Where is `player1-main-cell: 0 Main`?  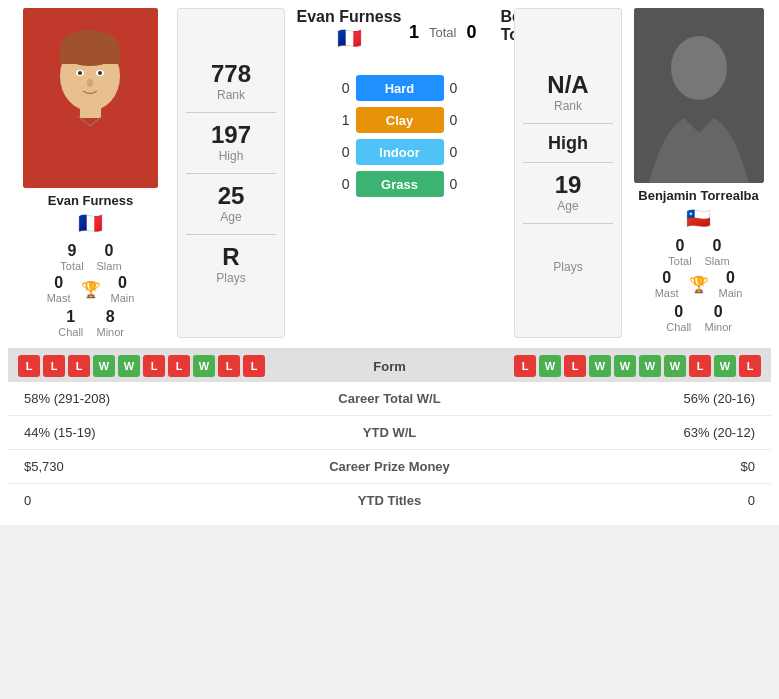 player1-main-cell: 0 Main is located at coordinates (123, 289).